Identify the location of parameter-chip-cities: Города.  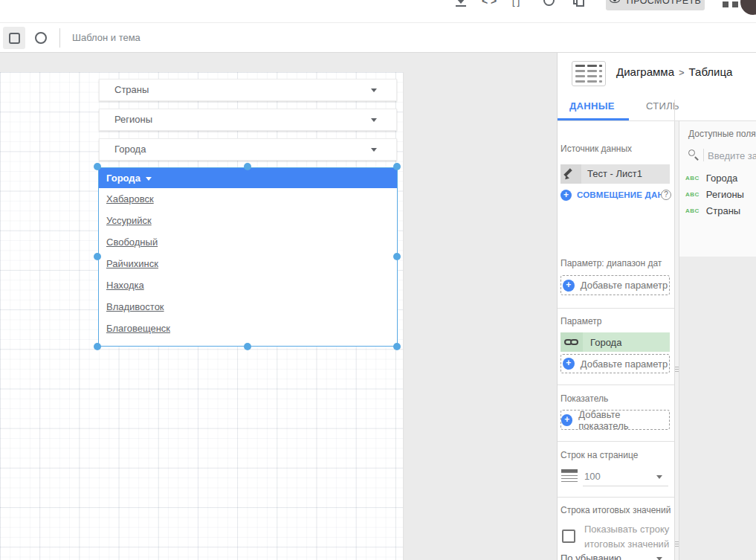
(616, 342).